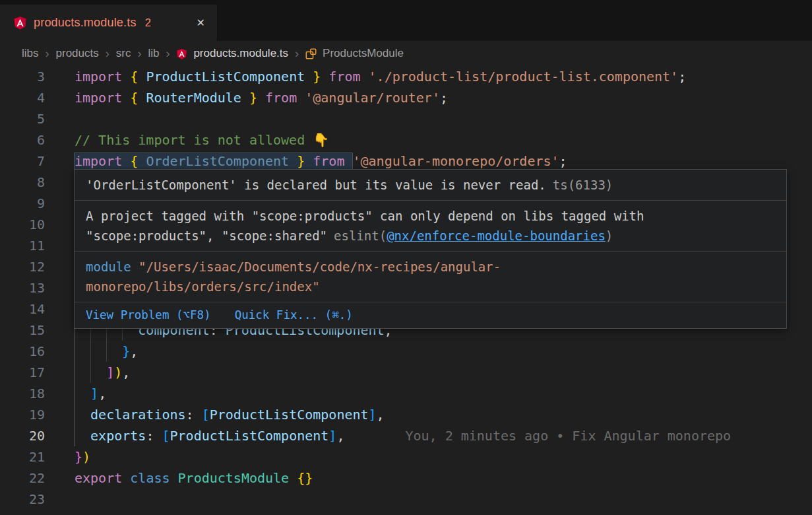 The width and height of the screenshot is (812, 515). I want to click on token: ProductsModule, so click(234, 478).